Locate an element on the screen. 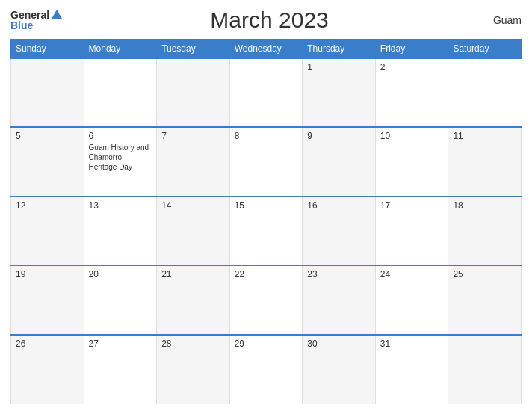  day-number: 9 is located at coordinates (339, 136).